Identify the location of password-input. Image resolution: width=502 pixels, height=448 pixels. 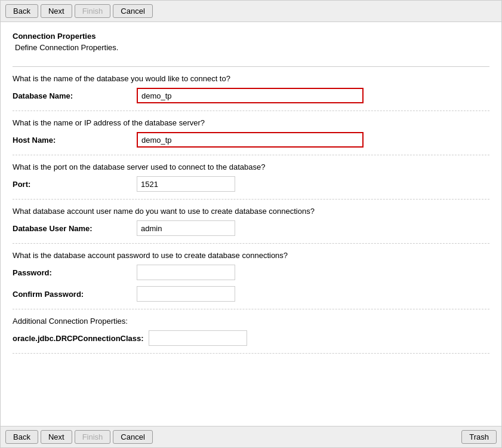
(186, 272).